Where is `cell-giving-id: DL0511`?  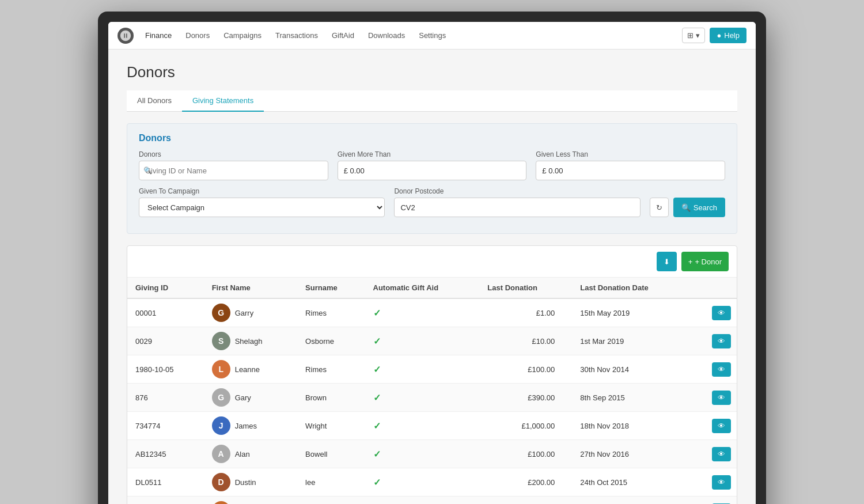
cell-giving-id: DL0511 is located at coordinates (166, 483).